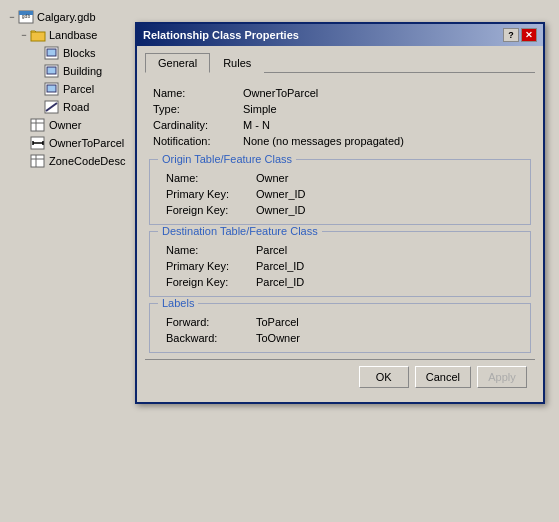 The height and width of the screenshot is (522, 559). What do you see at coordinates (281, 210) in the screenshot?
I see `origin-fk-value: Owner_ID` at bounding box center [281, 210].